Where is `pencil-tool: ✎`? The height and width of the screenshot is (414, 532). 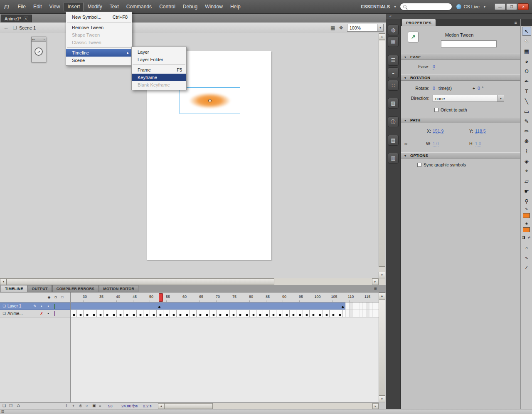 pencil-tool: ✎ is located at coordinates (527, 121).